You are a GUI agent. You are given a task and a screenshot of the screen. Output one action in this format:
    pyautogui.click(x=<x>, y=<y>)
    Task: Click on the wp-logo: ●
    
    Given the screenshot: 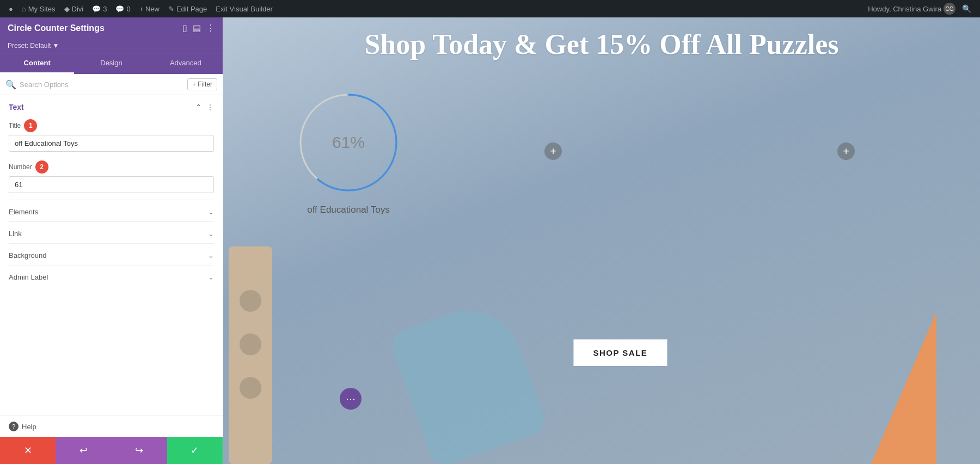 What is the action you would take?
    pyautogui.click(x=11, y=9)
    